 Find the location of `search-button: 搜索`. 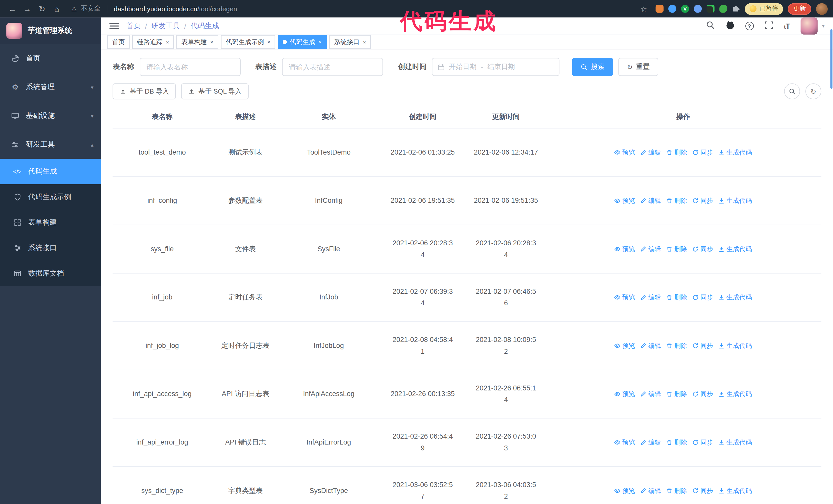

search-button: 搜索 is located at coordinates (593, 67).